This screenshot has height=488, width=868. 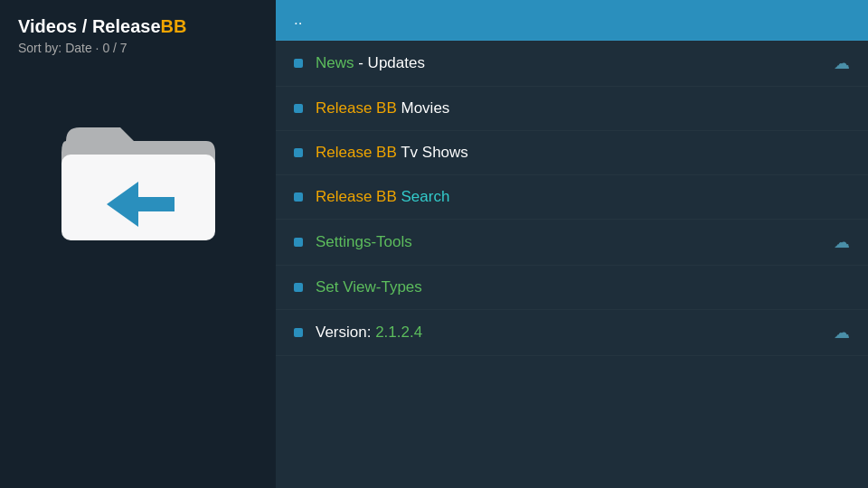 What do you see at coordinates (571, 242) in the screenshot?
I see `menu-item-settings: Settings-Tools ☁` at bounding box center [571, 242].